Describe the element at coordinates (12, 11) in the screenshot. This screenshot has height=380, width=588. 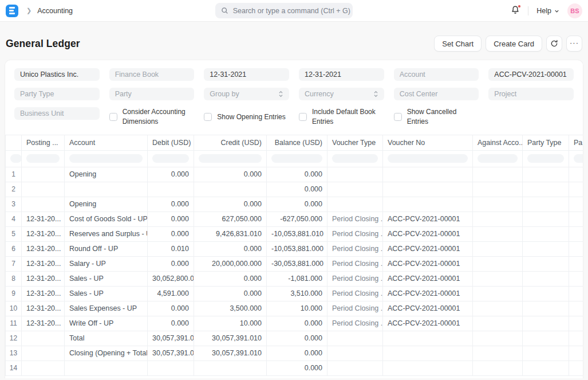
I see `app-logo` at that location.